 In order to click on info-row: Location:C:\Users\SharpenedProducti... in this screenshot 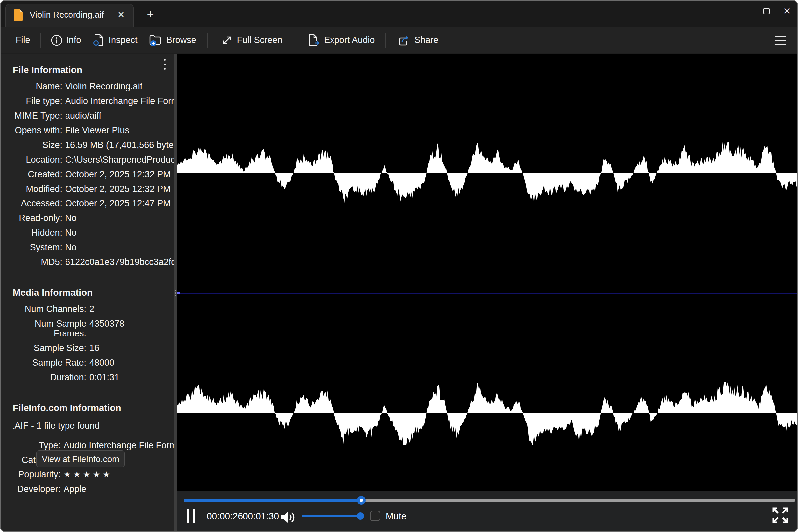, I will do `click(88, 159)`.